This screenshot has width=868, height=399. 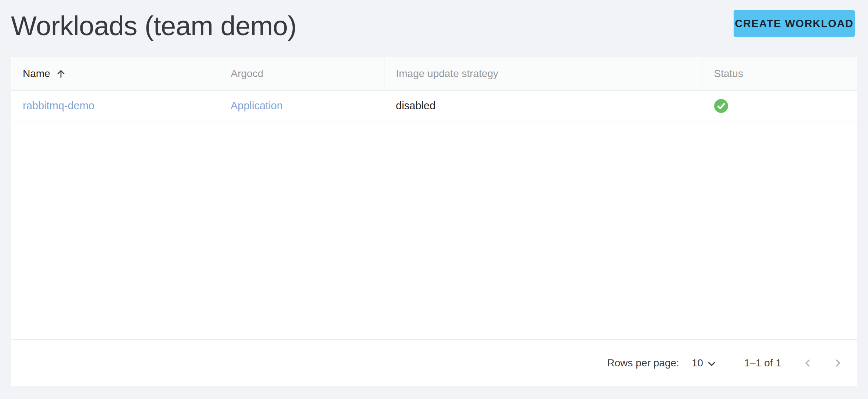 I want to click on cell-status, so click(x=780, y=106).